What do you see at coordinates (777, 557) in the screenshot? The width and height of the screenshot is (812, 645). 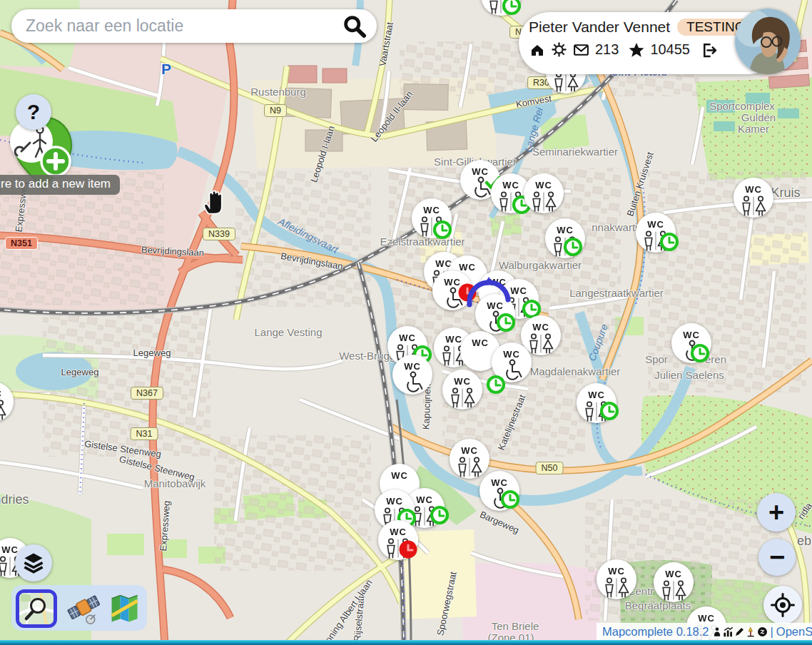 I see `zoom-out-label: −` at bounding box center [777, 557].